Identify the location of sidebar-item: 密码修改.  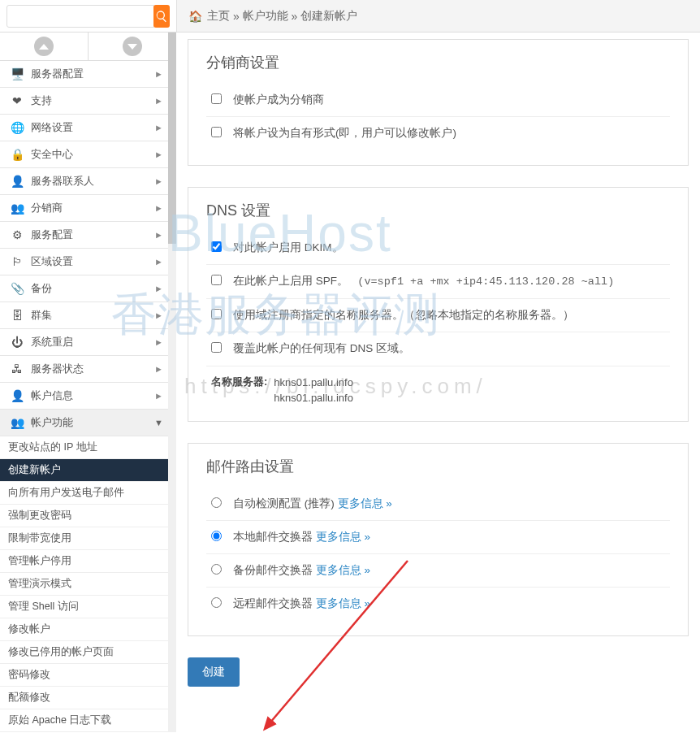
(88, 675).